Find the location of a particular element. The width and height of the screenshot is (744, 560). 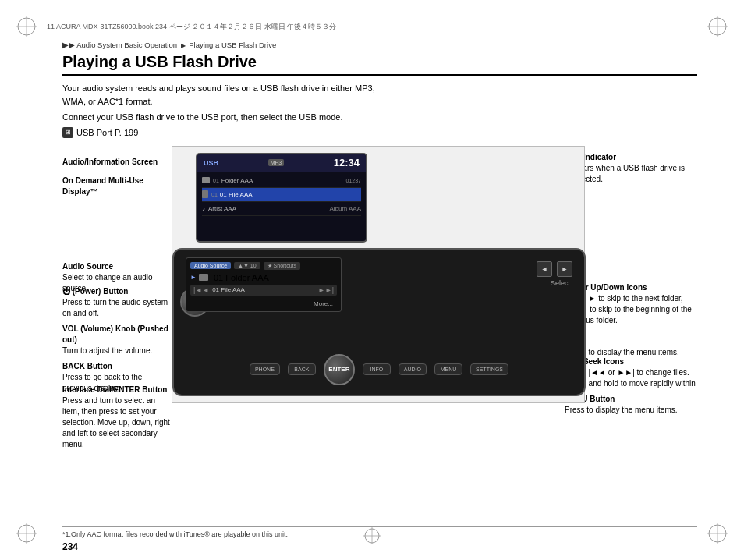

page-number: 234 is located at coordinates (70, 547).